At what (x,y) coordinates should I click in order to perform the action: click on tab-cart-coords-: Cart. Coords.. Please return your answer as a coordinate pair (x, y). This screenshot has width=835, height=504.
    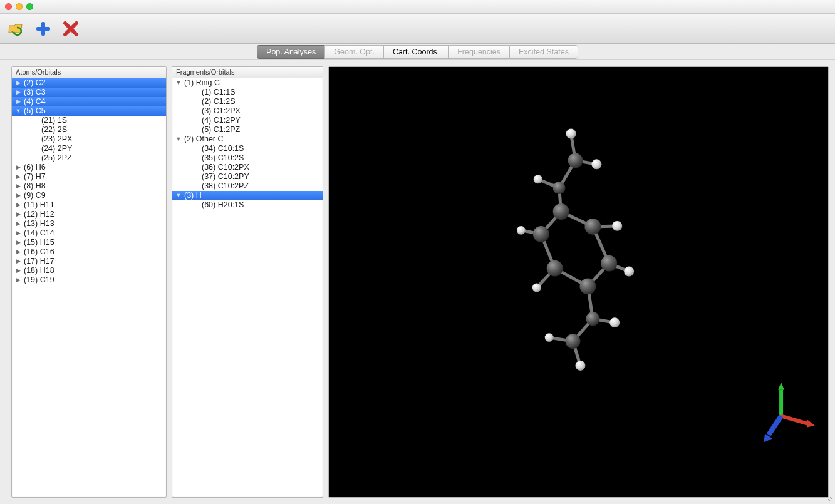
    Looking at the image, I should click on (416, 52).